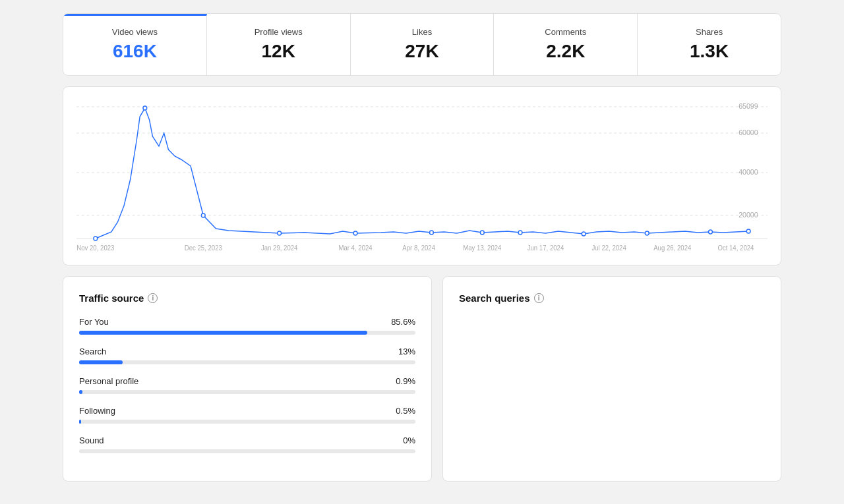 The image size is (844, 504). What do you see at coordinates (748, 106) in the screenshot?
I see `svg-text: 65099` at bounding box center [748, 106].